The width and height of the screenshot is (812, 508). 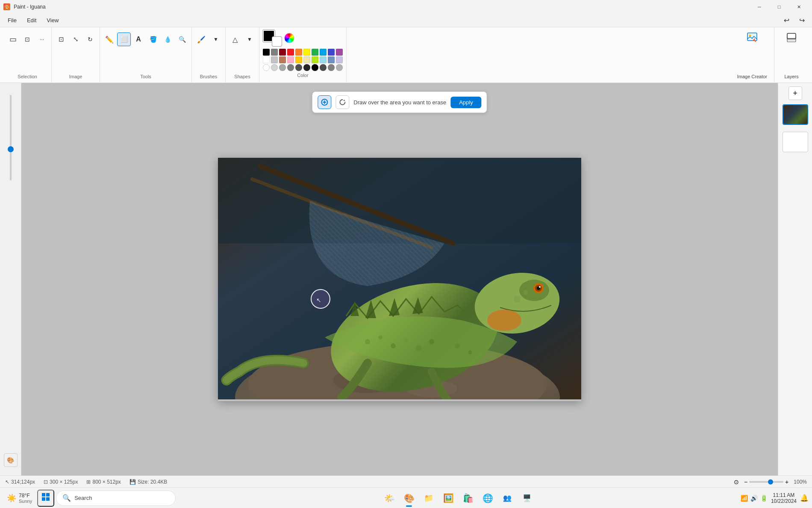 I want to click on color-selected-indicator, so click(x=272, y=38).